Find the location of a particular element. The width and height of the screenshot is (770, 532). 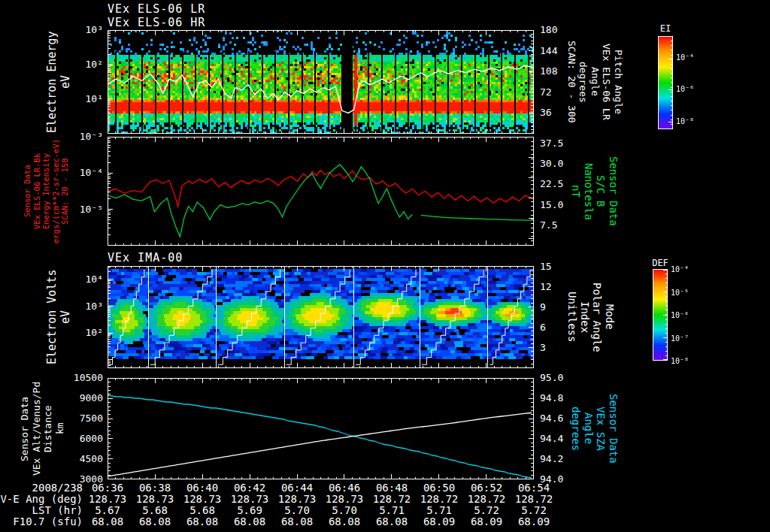

ephemeris-left-axis-label: Sensor Data VEx Alt/Venus/Pd Distance km is located at coordinates (42, 428).